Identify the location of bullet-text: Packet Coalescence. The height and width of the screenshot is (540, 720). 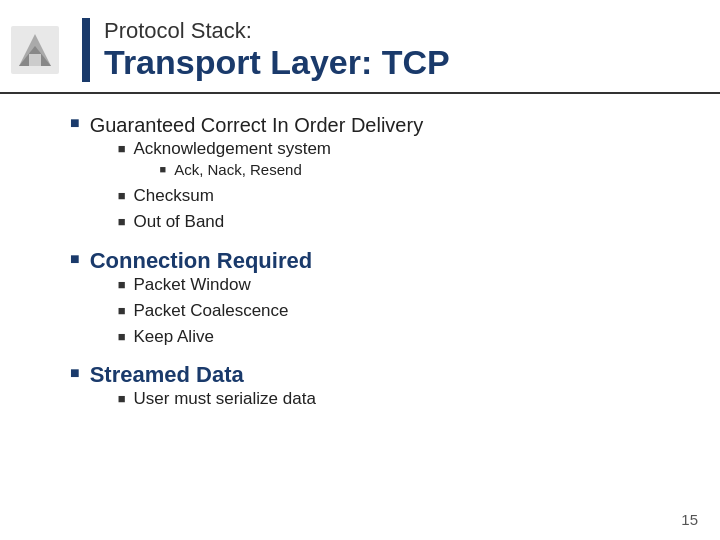
(212, 311).